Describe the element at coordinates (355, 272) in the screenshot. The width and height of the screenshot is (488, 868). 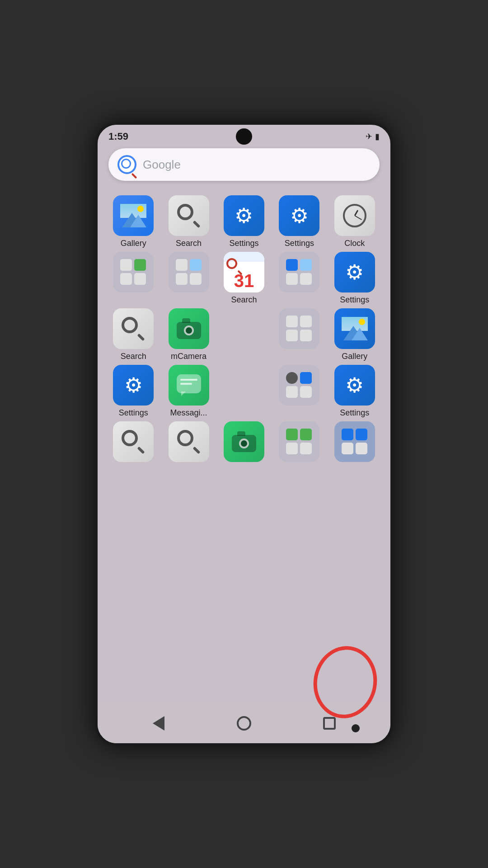
I see `settings-icon-3: ⚙` at that location.